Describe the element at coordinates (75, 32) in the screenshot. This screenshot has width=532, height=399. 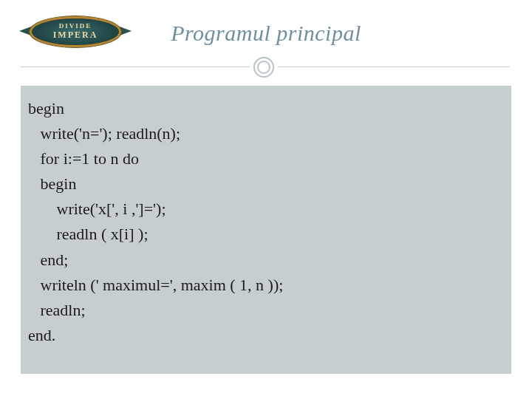
I see `logo-badge: DIVIDE IMPERA` at that location.